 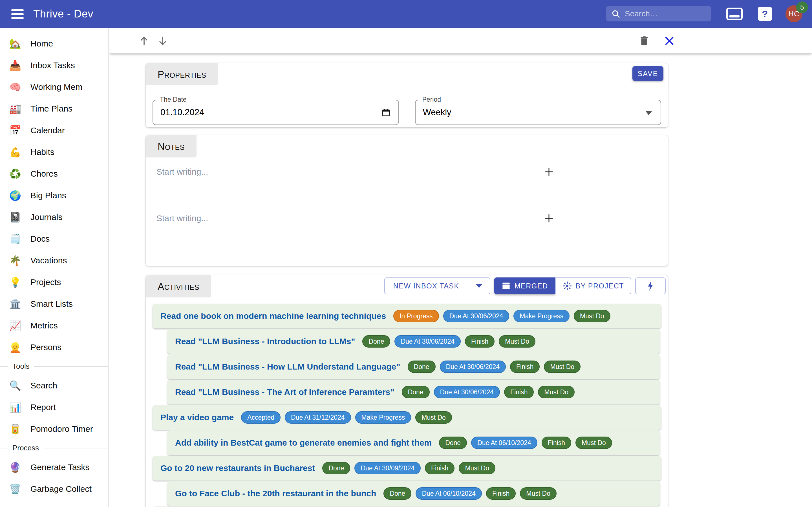 What do you see at coordinates (54, 109) in the screenshot?
I see `sidebar-item-time-plans: 🏭Time Plans` at bounding box center [54, 109].